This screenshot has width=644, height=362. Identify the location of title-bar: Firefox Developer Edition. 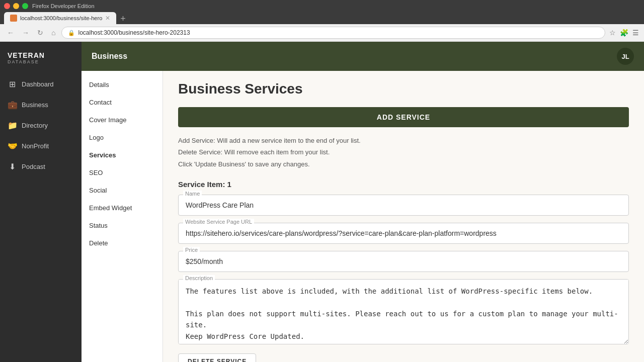
(322, 6).